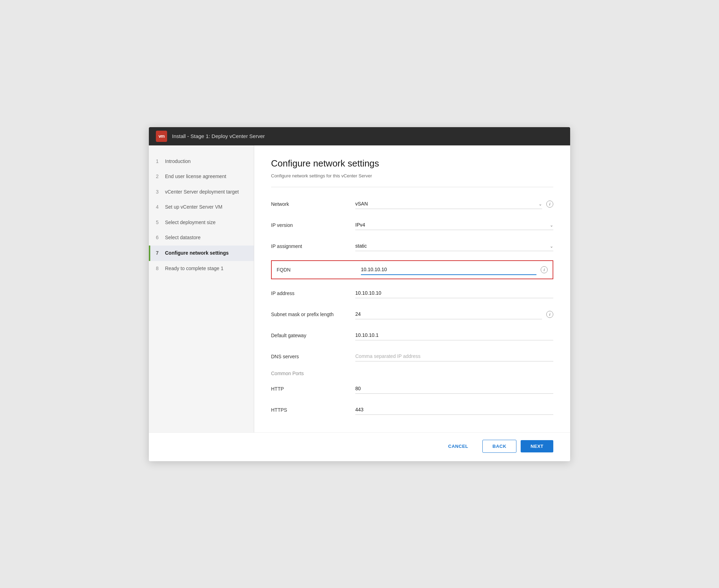  Describe the element at coordinates (454, 335) in the screenshot. I see `gateway-control` at that location.